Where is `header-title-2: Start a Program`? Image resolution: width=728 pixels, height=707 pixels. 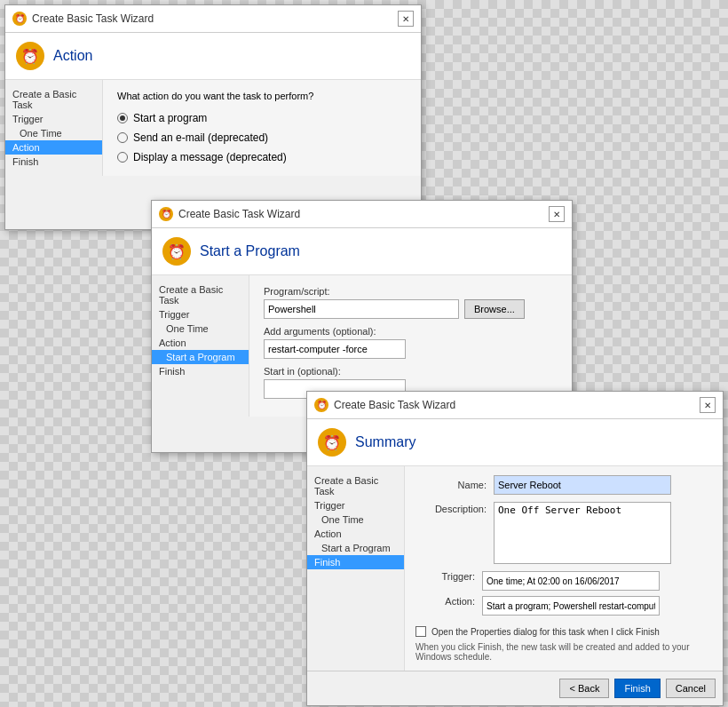 header-title-2: Start a Program is located at coordinates (250, 251).